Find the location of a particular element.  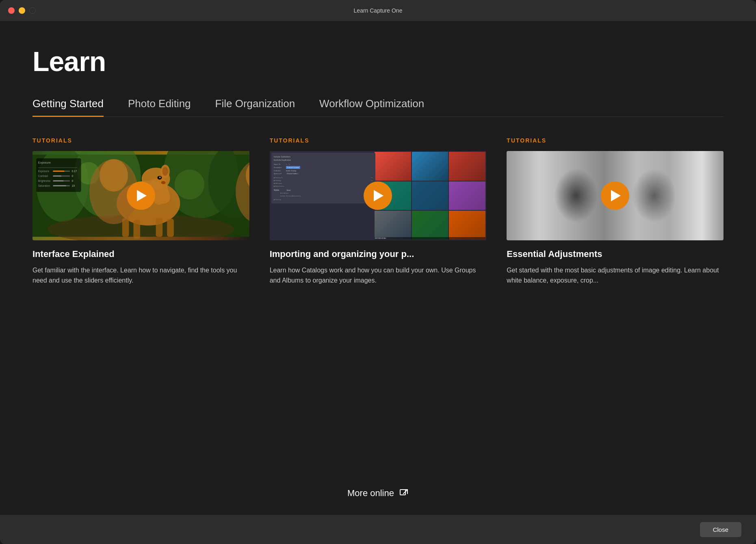

traffic-lights is located at coordinates (22, 11).